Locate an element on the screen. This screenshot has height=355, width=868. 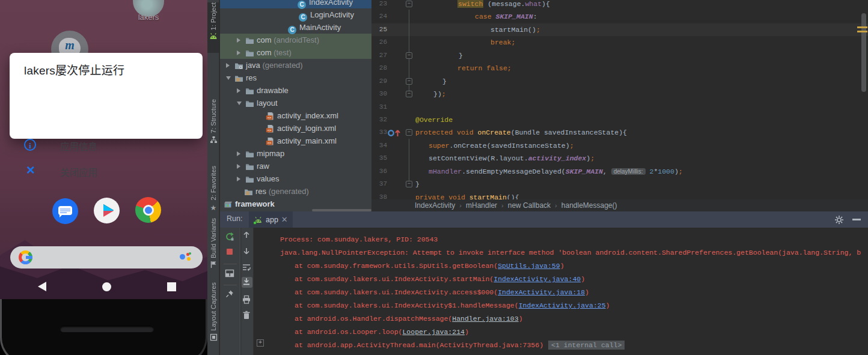
tree-row-com: com (test) is located at coordinates (296, 53).